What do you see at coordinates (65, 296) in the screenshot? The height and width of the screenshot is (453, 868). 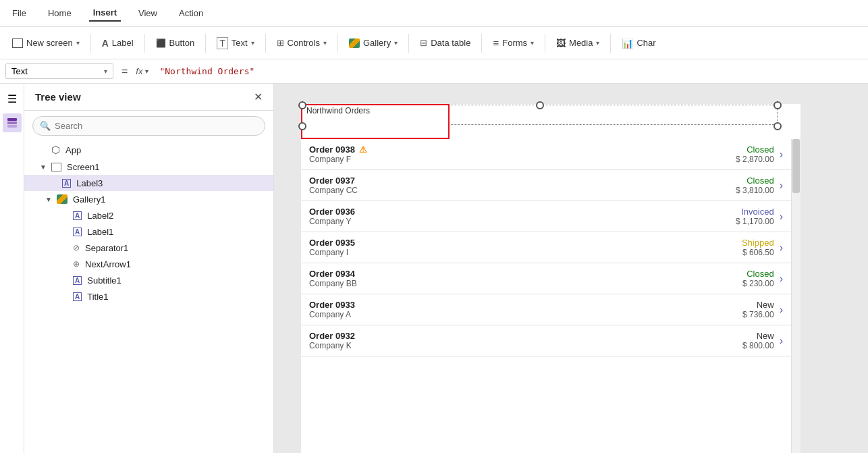 I see `toggle-title1` at bounding box center [65, 296].